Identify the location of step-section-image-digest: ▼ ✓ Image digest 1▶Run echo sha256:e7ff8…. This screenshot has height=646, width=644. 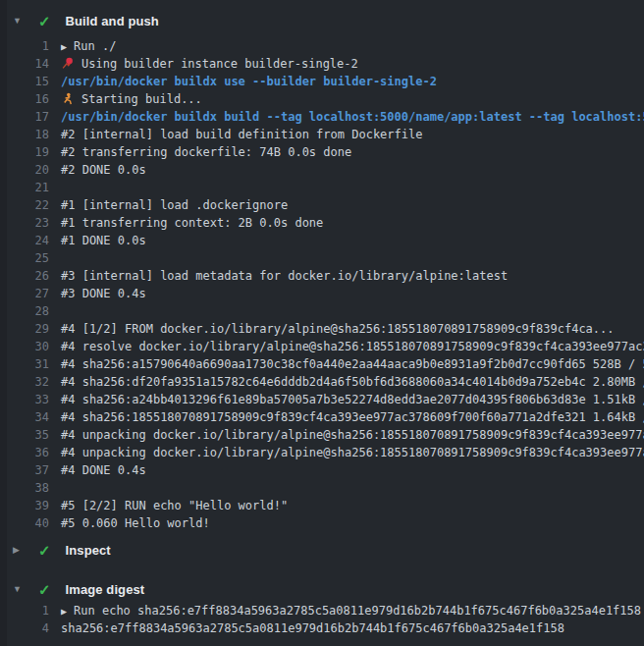
(322, 608).